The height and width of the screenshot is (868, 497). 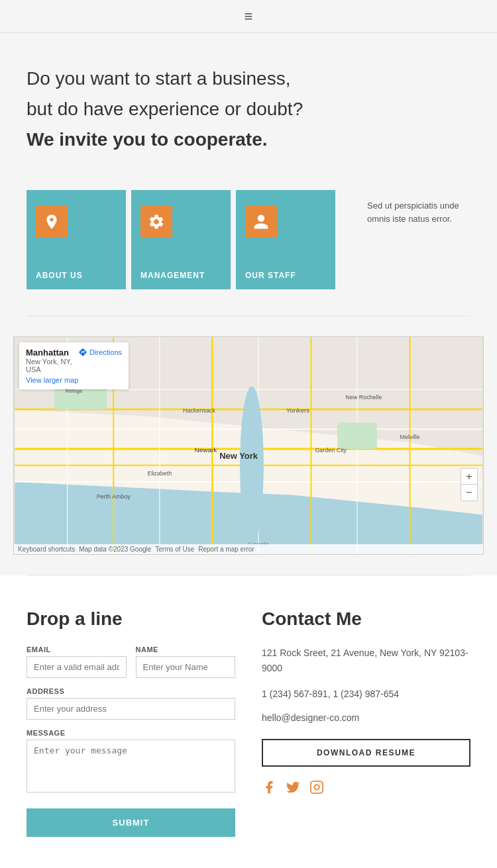 I want to click on card-about-us-icon-bg, so click(x=52, y=222).